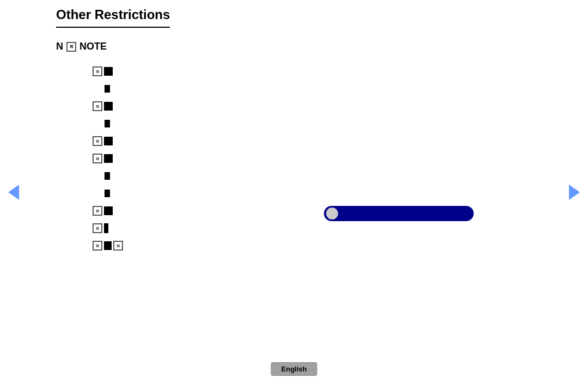 Image resolution: width=588 pixels, height=384 pixels. Describe the element at coordinates (108, 159) in the screenshot. I see `items-list: ✕ ✕ ✕ ✕` at that location.